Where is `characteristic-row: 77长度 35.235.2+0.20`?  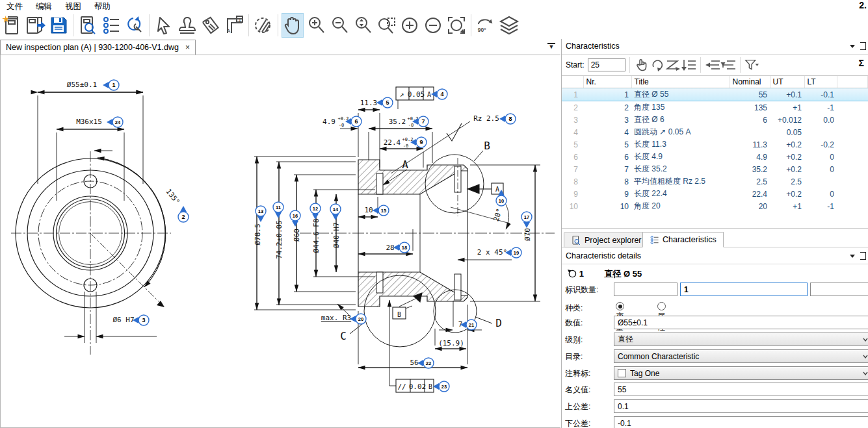 characteristic-row: 77长度 35.235.2+0.20 is located at coordinates (715, 169).